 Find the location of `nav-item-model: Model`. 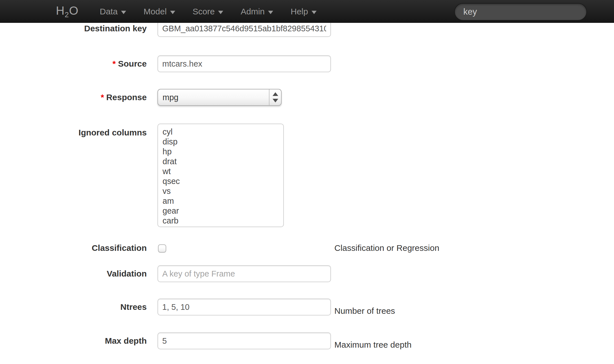

nav-item-model: Model is located at coordinates (159, 12).